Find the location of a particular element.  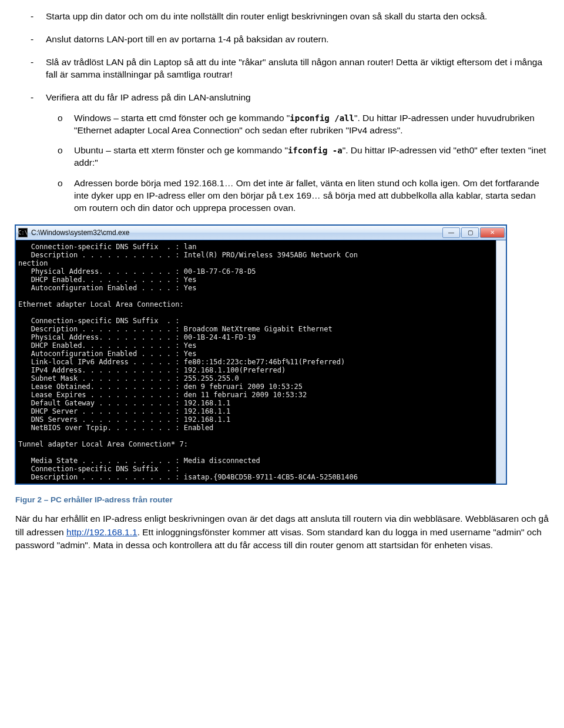

window-title: C:\Windows\system32\cmd.exe is located at coordinates (80, 233).